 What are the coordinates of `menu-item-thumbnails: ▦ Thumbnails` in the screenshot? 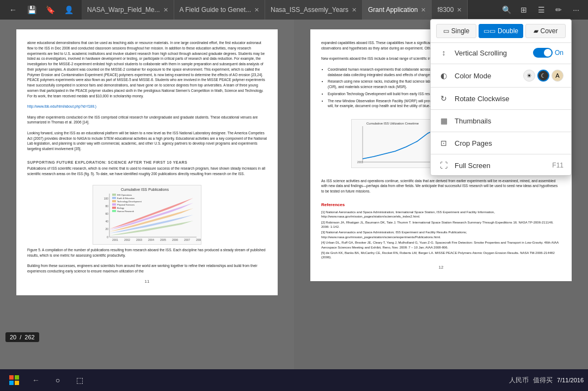 It's located at (501, 121).